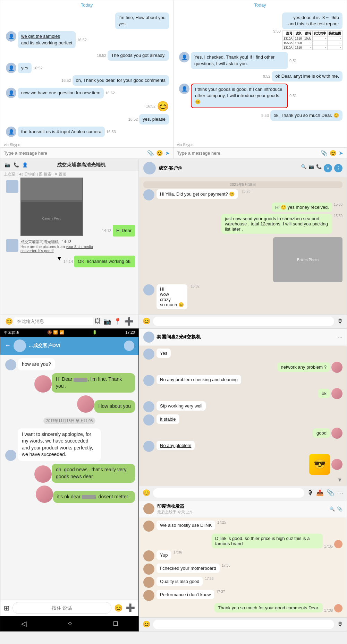 The width and height of the screenshot is (347, 644). I want to click on mobile-bubble: I want to sincerely apologize, for my wo…, so click(59, 445).